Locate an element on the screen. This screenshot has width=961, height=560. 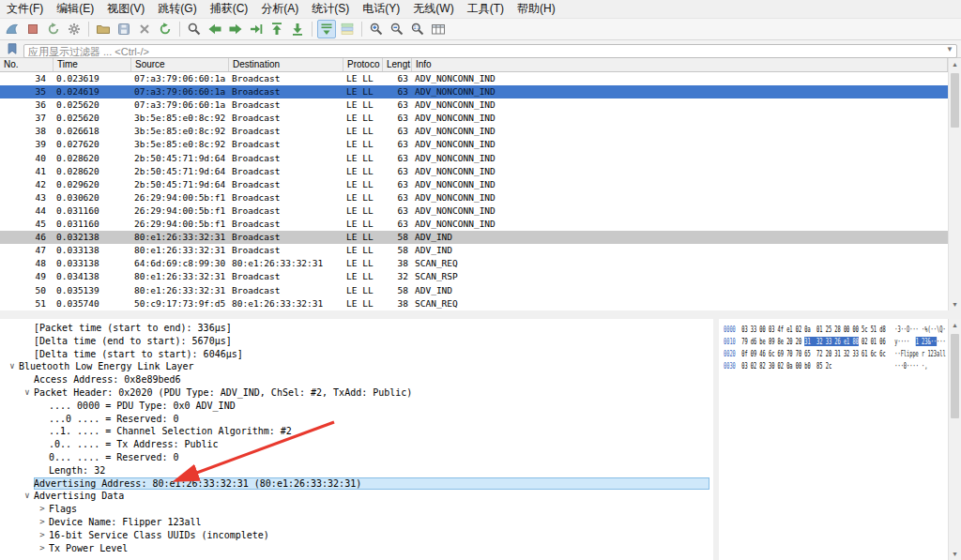
packet-row-40: 400.0286202b:50:45:71:9d:64BroadcastLE L… is located at coordinates (474, 159).